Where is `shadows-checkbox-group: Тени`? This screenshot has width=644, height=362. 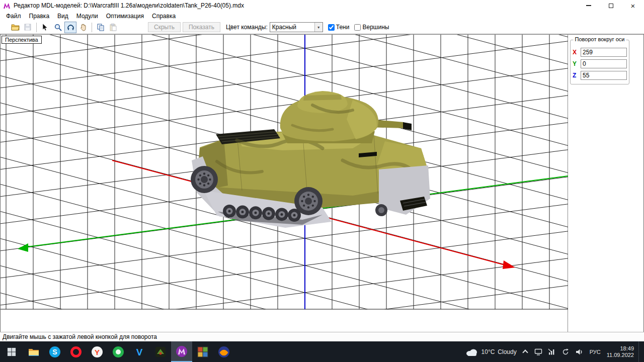
shadows-checkbox-group: Тени is located at coordinates (339, 27).